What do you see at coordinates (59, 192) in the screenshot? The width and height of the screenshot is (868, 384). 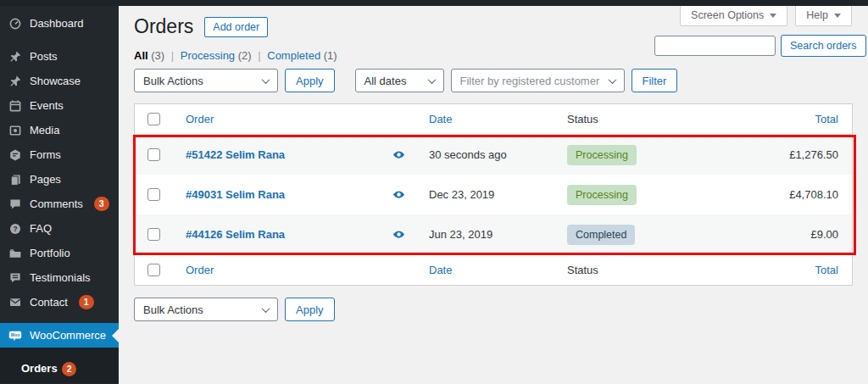 I see `admin-sidebar: DashboardPostsShowcaseEventsMediaFormsPa…` at bounding box center [59, 192].